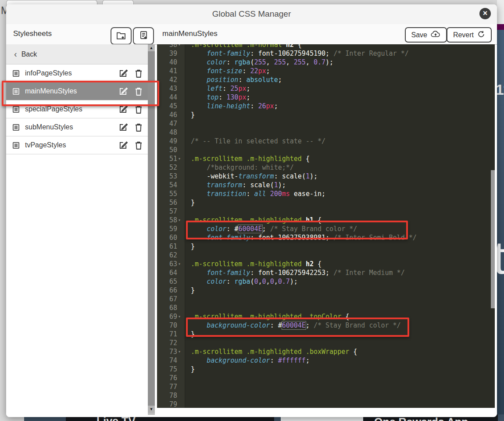 The height and width of the screenshot is (421, 504). What do you see at coordinates (301, 238) in the screenshot?
I see `code-text: font-family: font-106275938981; /* Inter…` at bounding box center [301, 238].